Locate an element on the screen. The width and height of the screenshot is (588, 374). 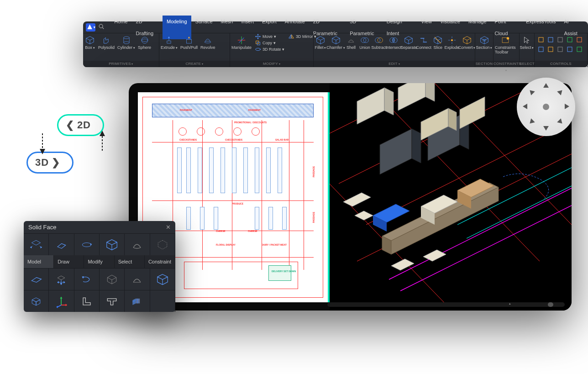
sphere-button: Sphere is located at coordinates (144, 47).